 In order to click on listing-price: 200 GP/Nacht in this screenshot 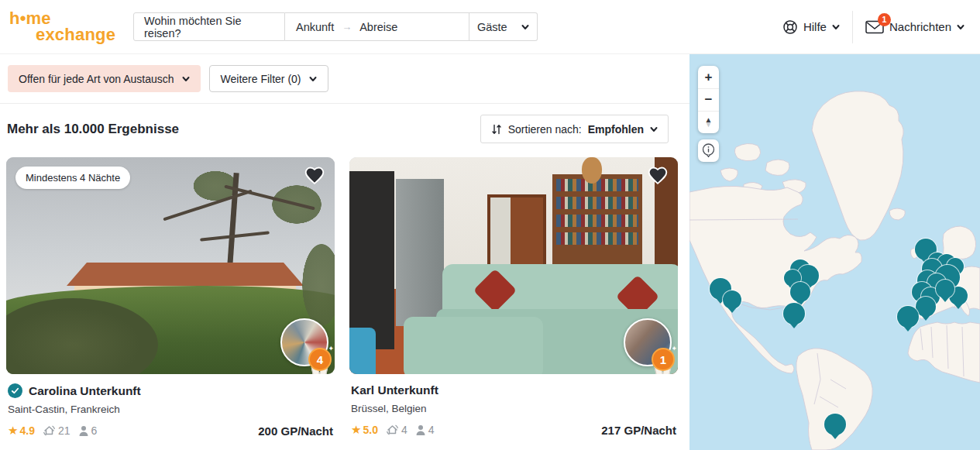, I will do `click(296, 431)`.